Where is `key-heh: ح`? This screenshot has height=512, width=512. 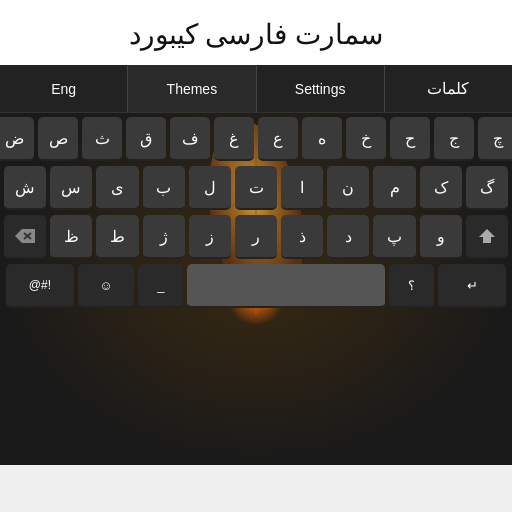
key-heh: ح is located at coordinates (410, 139).